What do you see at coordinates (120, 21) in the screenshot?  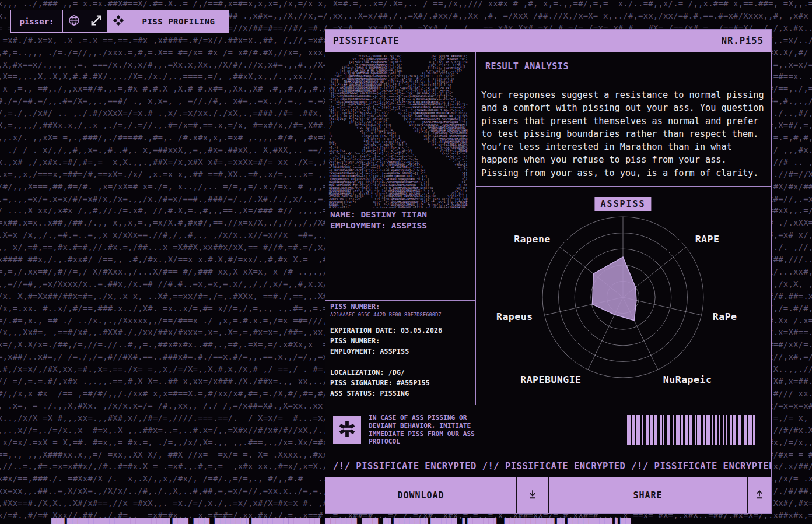 I see `browser-toolbar: pisser: PISS PROFILING` at bounding box center [120, 21].